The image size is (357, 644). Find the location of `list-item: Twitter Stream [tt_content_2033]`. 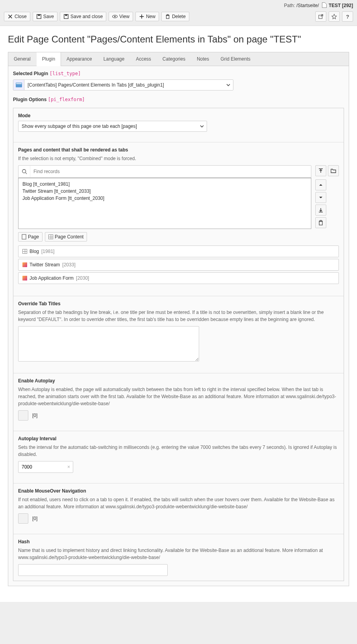

list-item: Twitter Stream [tt_content_2033] is located at coordinates (165, 191).